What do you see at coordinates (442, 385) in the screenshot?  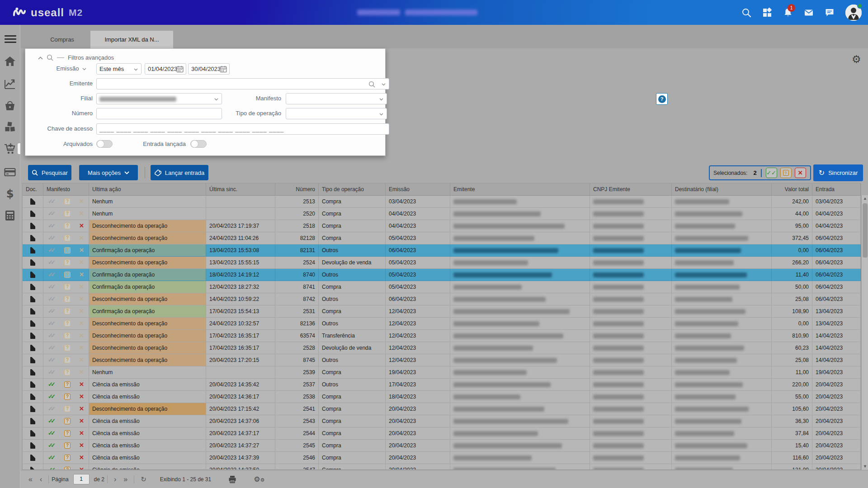 I see `table-row: ✓✓?✕Ciência da emissão20/04/2023 14:35:4…` at bounding box center [442, 385].